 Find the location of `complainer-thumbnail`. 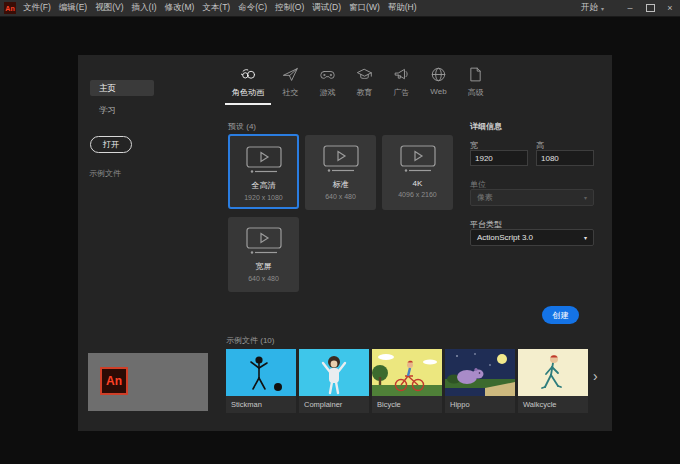

complainer-thumbnail is located at coordinates (334, 372).